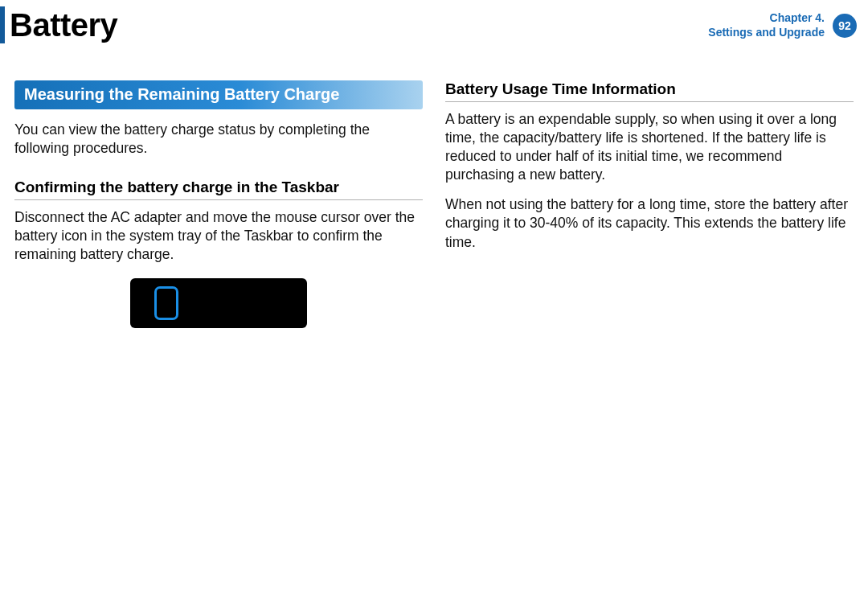  Describe the element at coordinates (767, 18) in the screenshot. I see `chapter-line1: Chapter 4.` at that location.